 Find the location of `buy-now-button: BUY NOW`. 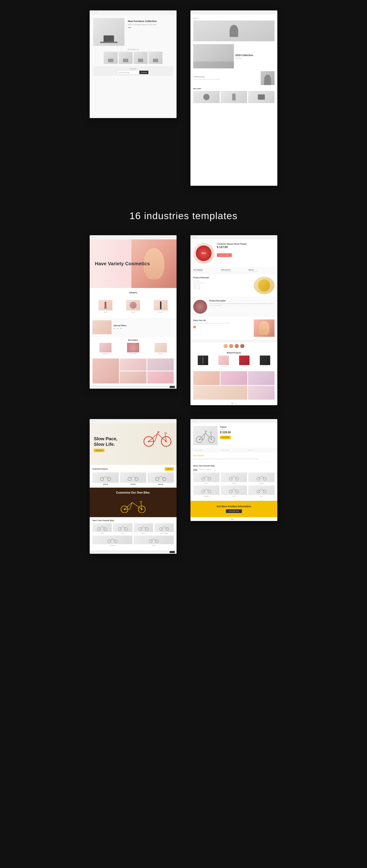

buy-now-button: BUY NOW is located at coordinates (225, 437).